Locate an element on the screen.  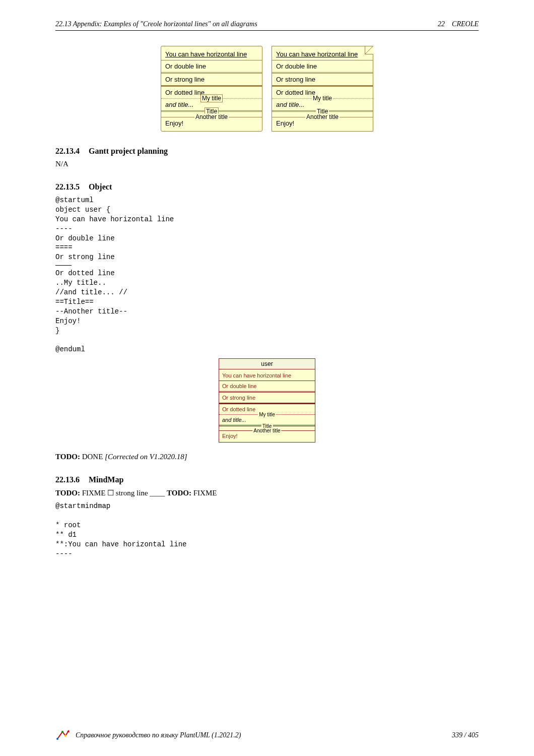
code-block-mindmap: @startmindmap * root ** d1 **:You can ha… is located at coordinates (267, 530).